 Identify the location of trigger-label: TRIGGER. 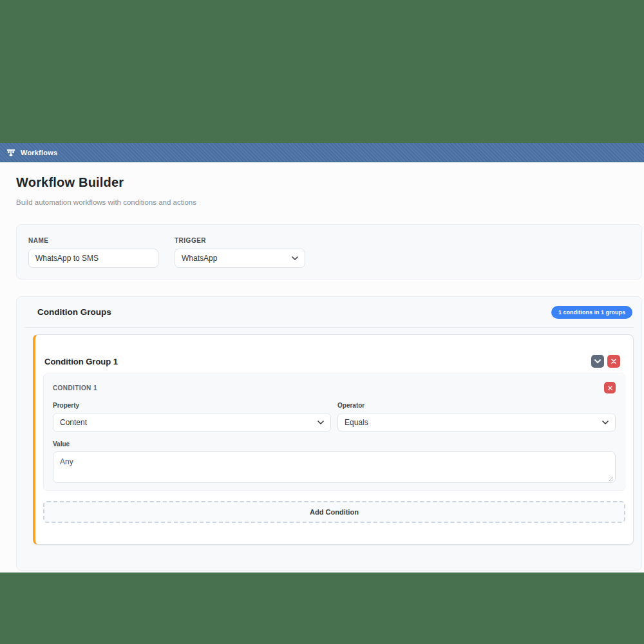
(240, 241).